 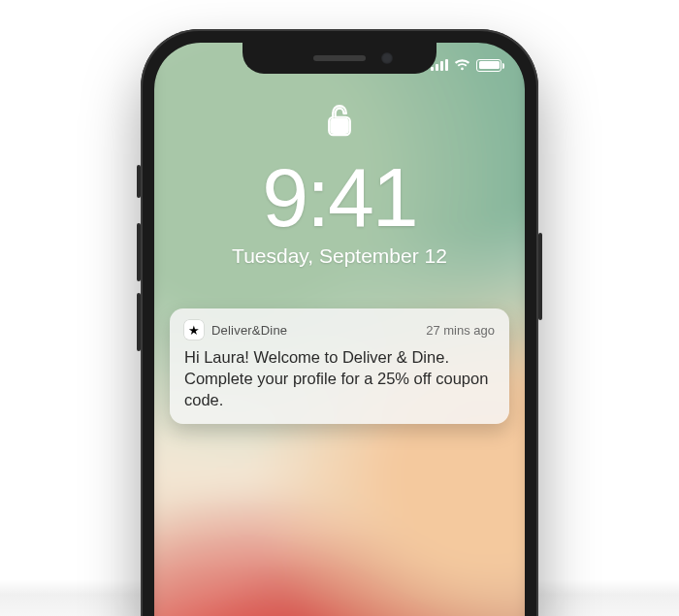 What do you see at coordinates (387, 58) in the screenshot?
I see `front-camera` at bounding box center [387, 58].